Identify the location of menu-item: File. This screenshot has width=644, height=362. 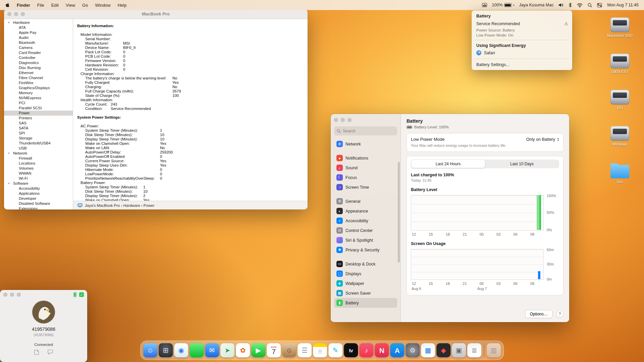
(41, 5).